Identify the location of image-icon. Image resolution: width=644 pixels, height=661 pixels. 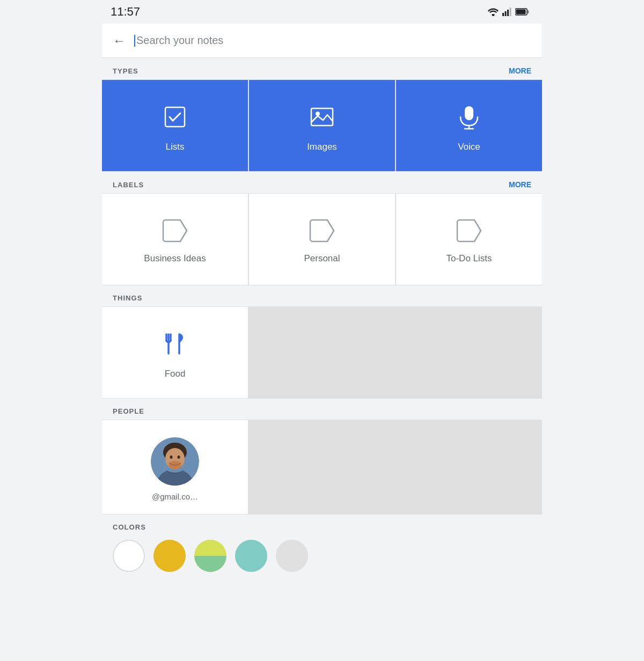
(322, 118).